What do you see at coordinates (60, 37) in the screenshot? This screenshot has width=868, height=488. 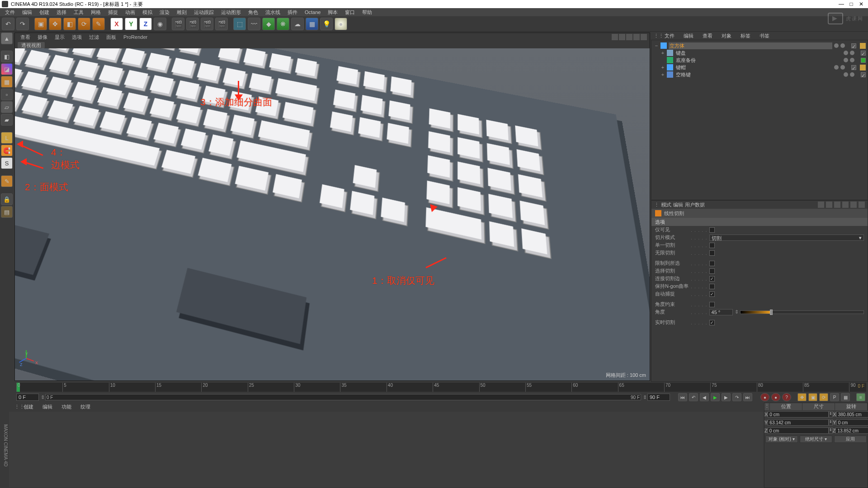 I see `vpmenu-显示: 显示` at bounding box center [60, 37].